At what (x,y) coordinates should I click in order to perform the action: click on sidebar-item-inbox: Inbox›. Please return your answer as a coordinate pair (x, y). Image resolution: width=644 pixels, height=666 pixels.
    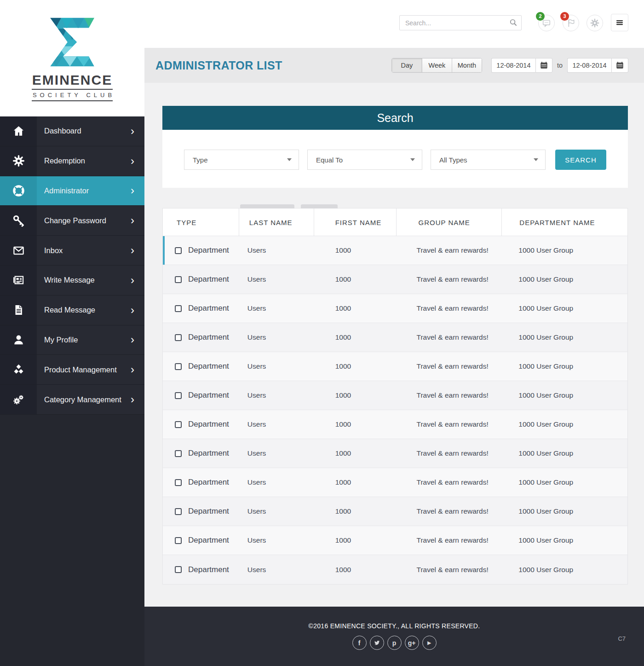
    Looking at the image, I should click on (72, 250).